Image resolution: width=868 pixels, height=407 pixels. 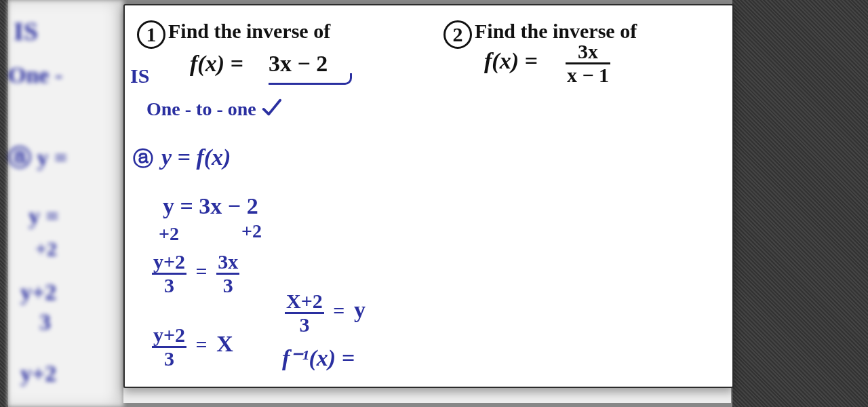 What do you see at coordinates (511, 61) in the screenshot?
I see `problem2-func-lhs: f(x) =` at bounding box center [511, 61].